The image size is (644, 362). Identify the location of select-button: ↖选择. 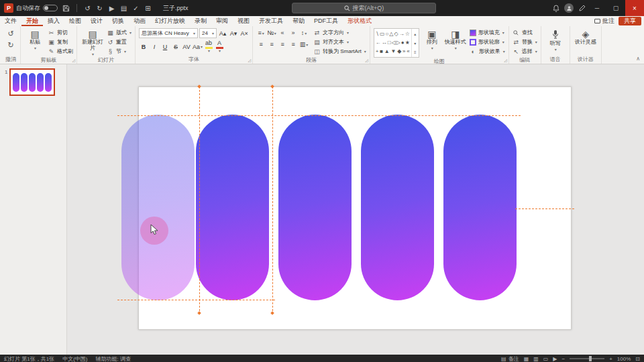
(525, 51).